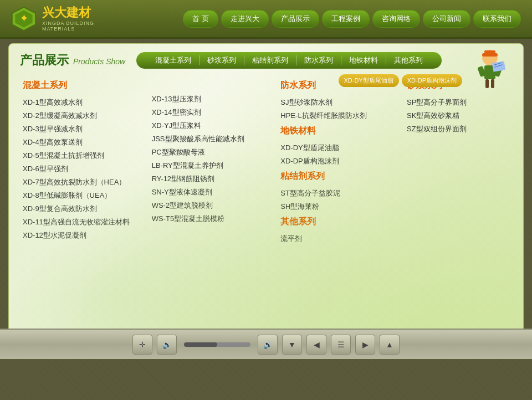  Describe the element at coordinates (432, 81) in the screenshot. I see `highlight-2: XD-DP盾构泡沫剂` at that location.